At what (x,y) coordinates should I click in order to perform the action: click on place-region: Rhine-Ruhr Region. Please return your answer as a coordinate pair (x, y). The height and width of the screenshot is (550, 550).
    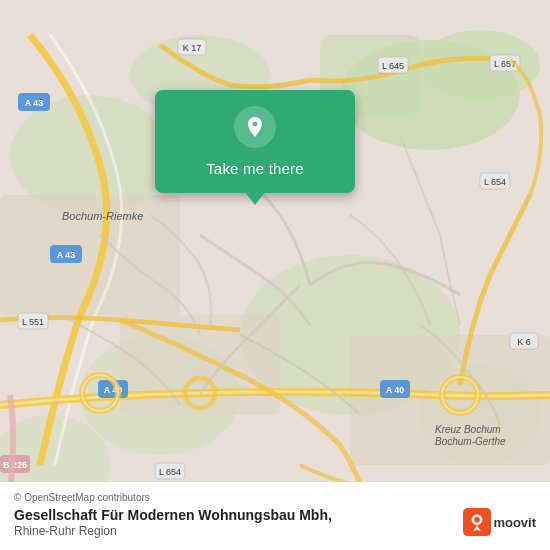
    Looking at the image, I should click on (275, 531).